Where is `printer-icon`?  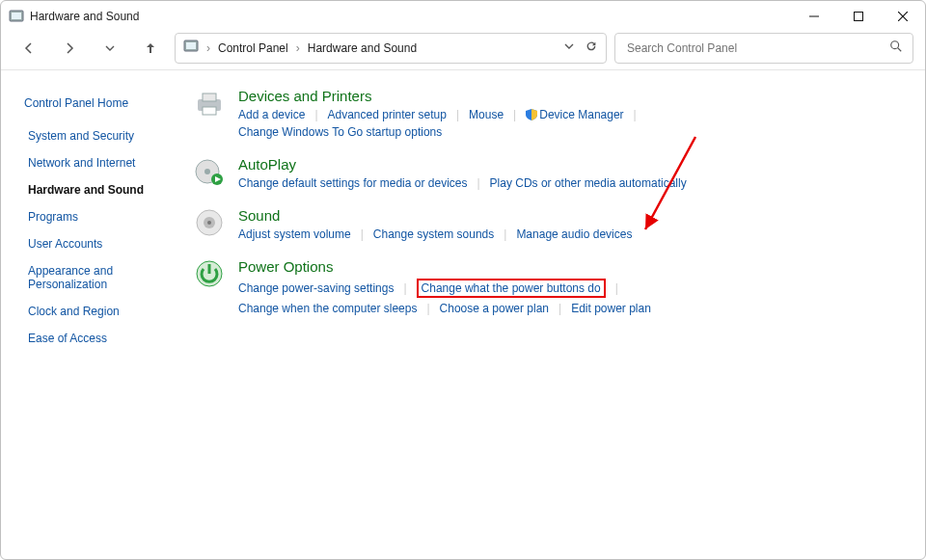 printer-icon is located at coordinates (209, 103).